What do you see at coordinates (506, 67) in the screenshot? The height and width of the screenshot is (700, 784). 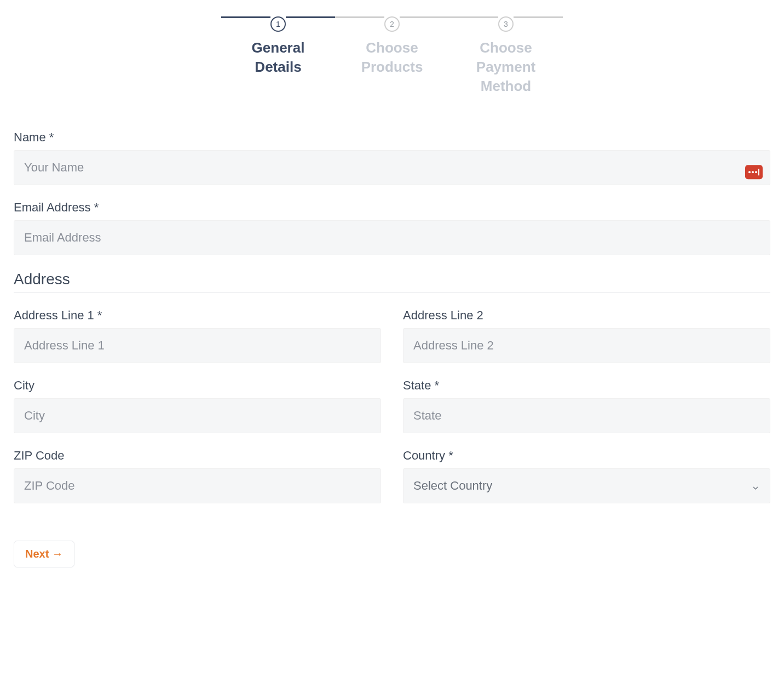 I see `step-3-label: Choose Payment Method` at bounding box center [506, 67].